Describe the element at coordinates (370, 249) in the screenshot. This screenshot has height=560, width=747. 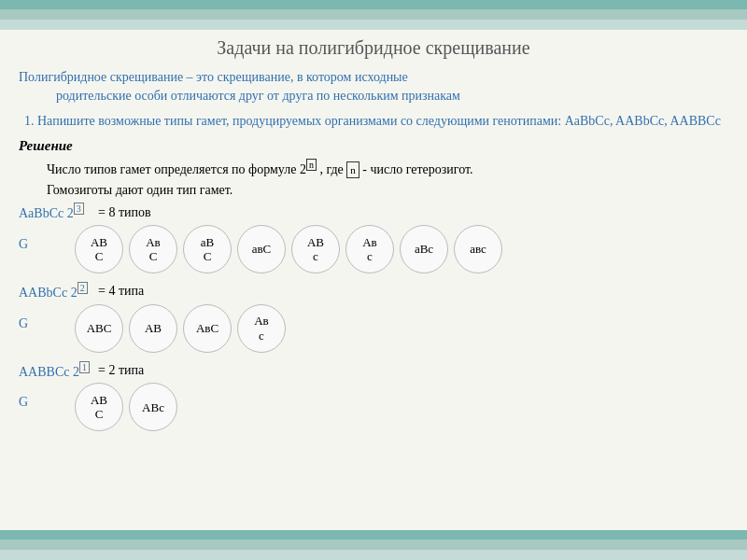
I see `gamete-1-6: Авс` at that location.